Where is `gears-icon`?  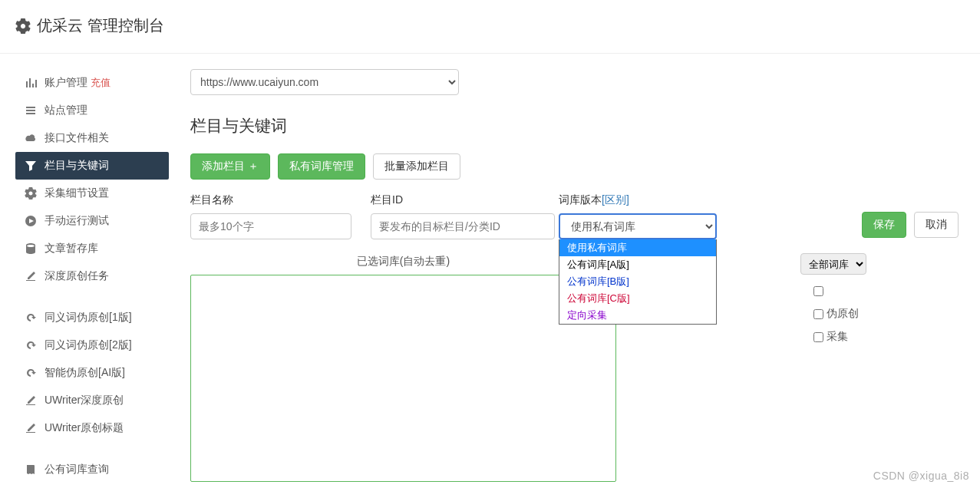
gears-icon is located at coordinates (31, 193).